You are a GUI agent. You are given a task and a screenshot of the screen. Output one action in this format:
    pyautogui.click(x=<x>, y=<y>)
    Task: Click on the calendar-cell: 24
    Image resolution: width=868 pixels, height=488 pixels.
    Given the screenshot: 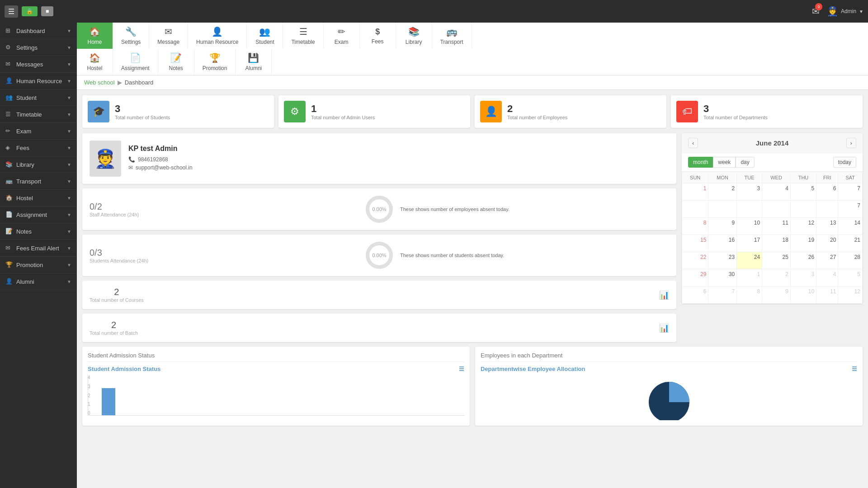 What is the action you would take?
    pyautogui.click(x=750, y=261)
    